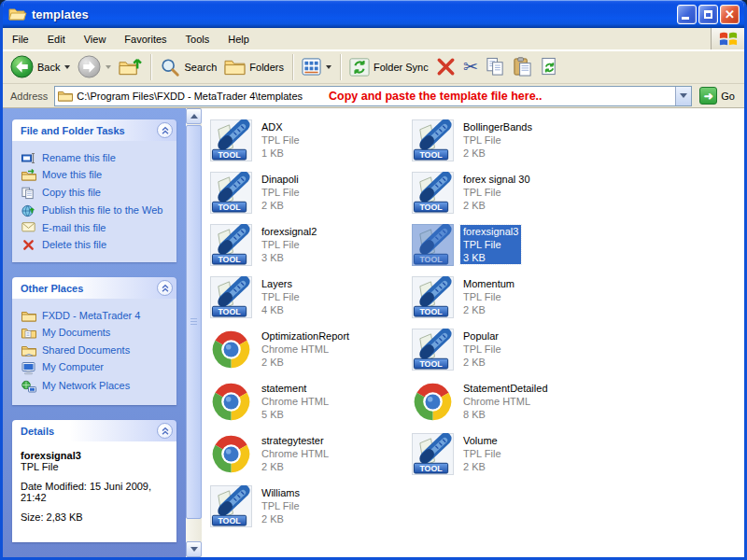  What do you see at coordinates (374, 39) in the screenshot?
I see `menubar: FileEditViewFavoritesToolsHelp` at bounding box center [374, 39].